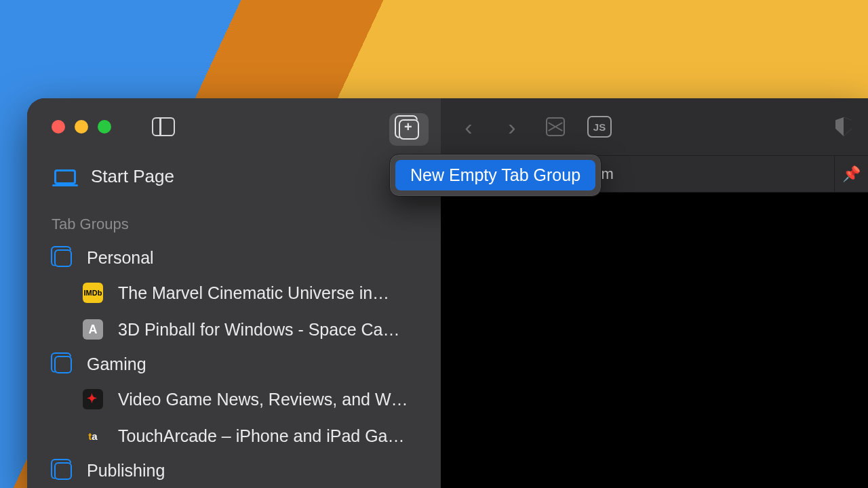  What do you see at coordinates (65, 177) in the screenshot?
I see `laptop-icon` at bounding box center [65, 177].